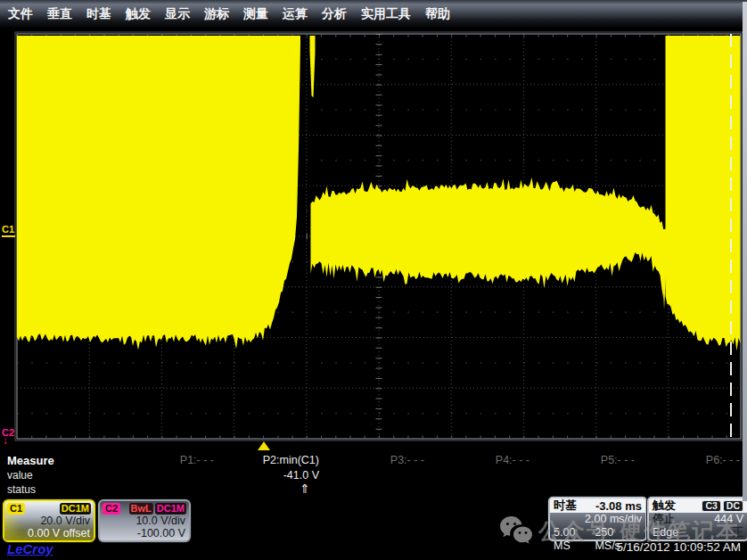 The height and width of the screenshot is (560, 747). What do you see at coordinates (144, 533) in the screenshot?
I see `c2-offset: -100.00 V` at bounding box center [144, 533].